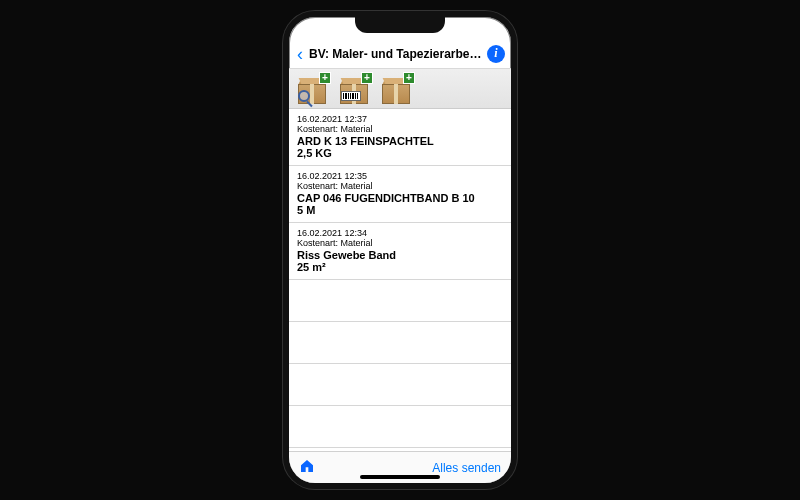 The image size is (800, 500). Describe the element at coordinates (400, 89) in the screenshot. I see `action-bar: + + +` at that location.